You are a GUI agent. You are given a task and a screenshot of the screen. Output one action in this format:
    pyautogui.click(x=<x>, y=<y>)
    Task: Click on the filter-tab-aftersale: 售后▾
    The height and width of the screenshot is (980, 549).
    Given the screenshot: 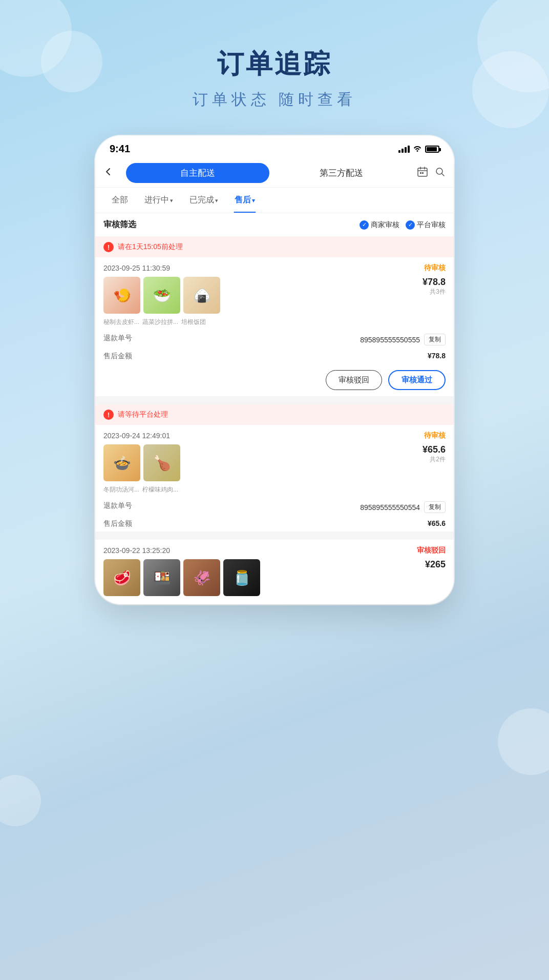 What is the action you would take?
    pyautogui.click(x=245, y=200)
    